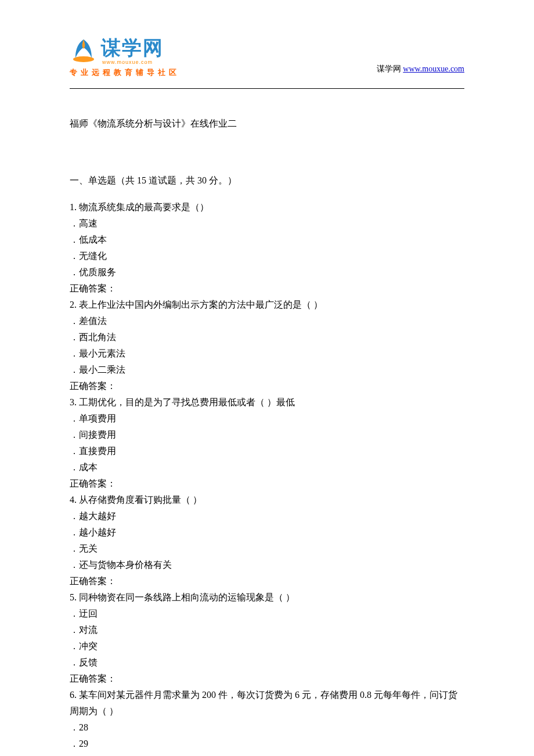 This screenshot has width=534, height=756. Describe the element at coordinates (117, 50) in the screenshot. I see `logo-top: 谋学网 www.mouxue.com` at that location.